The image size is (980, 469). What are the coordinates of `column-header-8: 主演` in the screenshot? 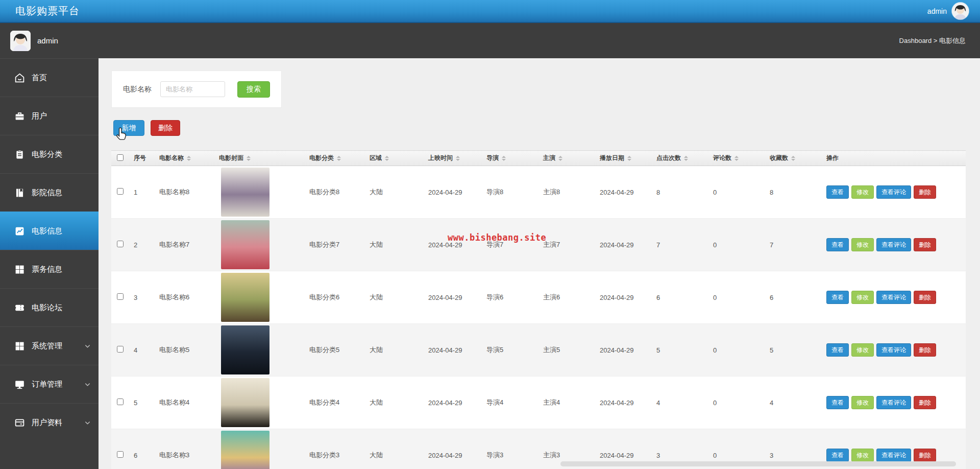 It's located at (567, 158).